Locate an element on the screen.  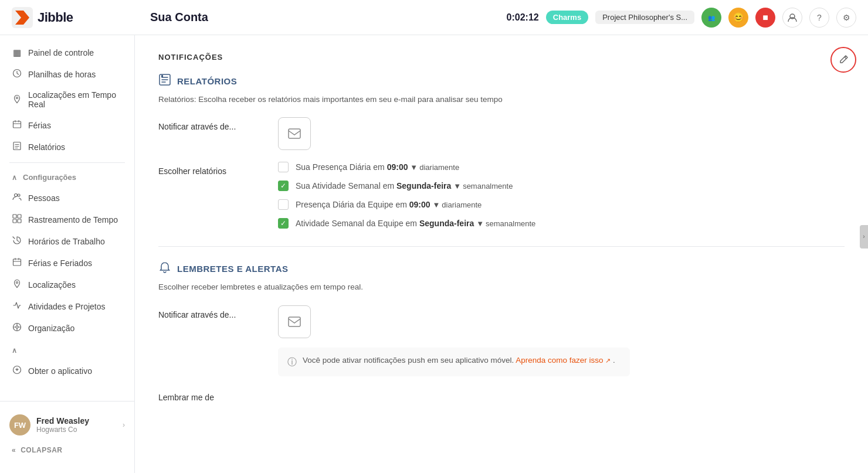
reminders-notify-row: Notificar através de... ⓘ Você pode ativ… is located at coordinates (501, 341).